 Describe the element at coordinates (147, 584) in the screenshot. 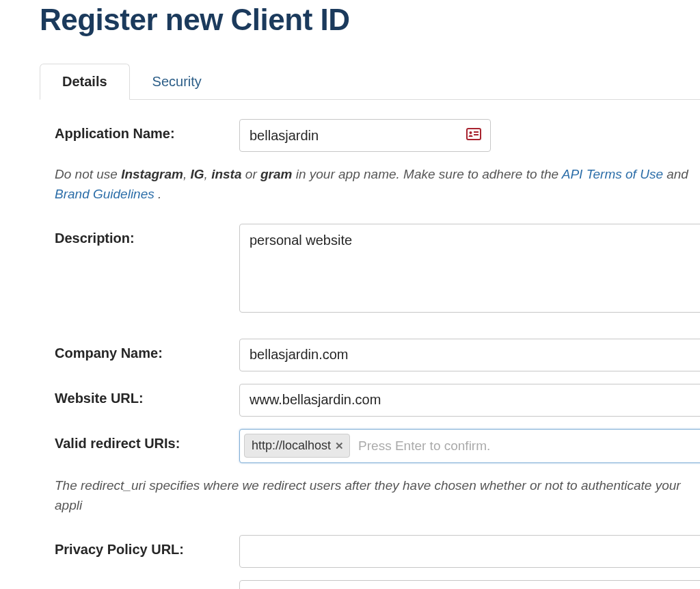

I see `label-contact-email: Contact email:` at that location.